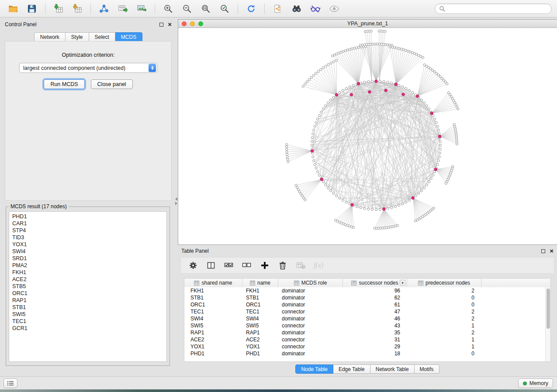  Describe the element at coordinates (88, 328) in the screenshot. I see `mcds-result-item: GCR1` at that location.